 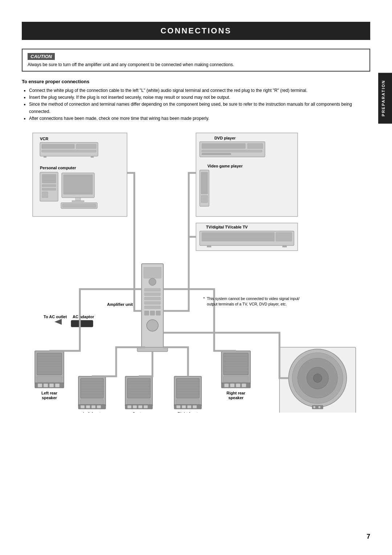 I want to click on side-tab-label: PREPARATION, so click(x=383, y=98).